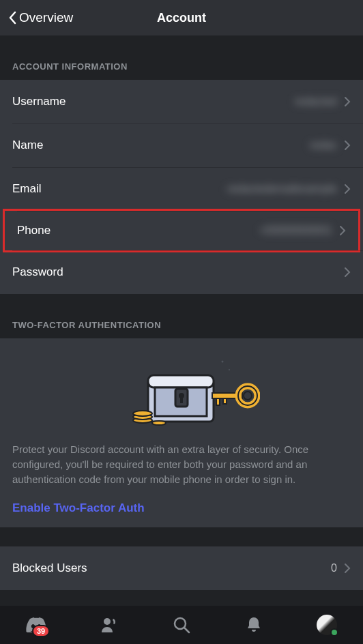 The image size is (363, 644). Describe the element at coordinates (27, 145) in the screenshot. I see `row-label: Name` at that location.